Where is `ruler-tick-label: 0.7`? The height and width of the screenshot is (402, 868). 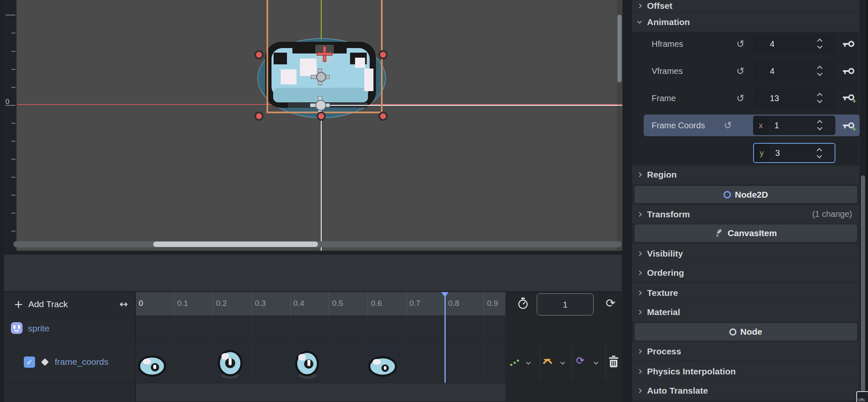 ruler-tick-label: 0.7 is located at coordinates (415, 303).